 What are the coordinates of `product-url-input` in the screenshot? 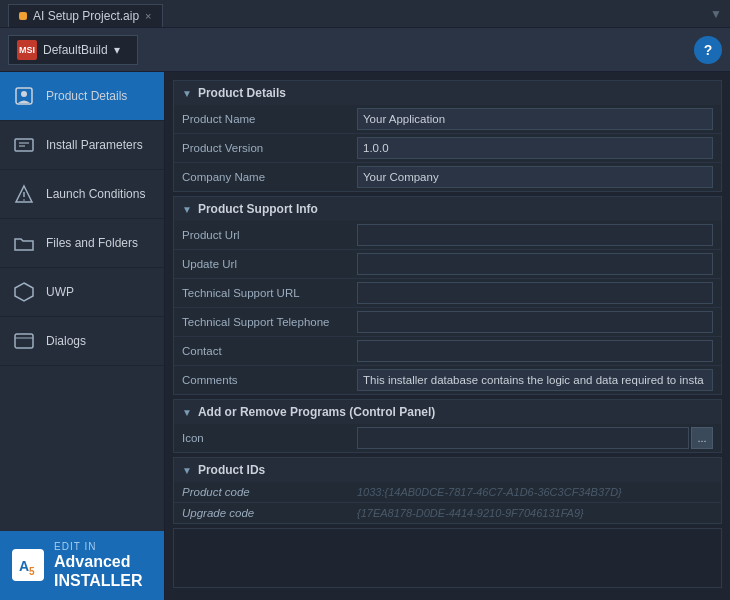 It's located at (535, 235).